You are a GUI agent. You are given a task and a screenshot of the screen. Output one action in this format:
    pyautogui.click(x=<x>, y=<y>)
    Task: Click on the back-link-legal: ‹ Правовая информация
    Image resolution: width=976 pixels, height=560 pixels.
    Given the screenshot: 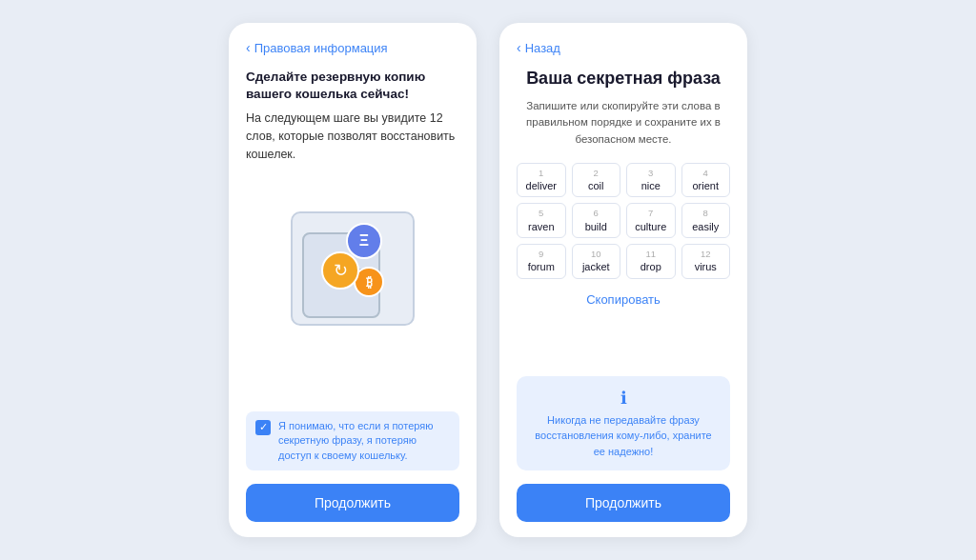 What is the action you would take?
    pyautogui.click(x=353, y=48)
    